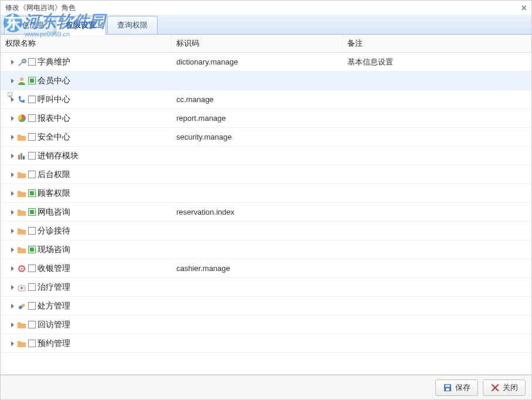  What do you see at coordinates (54, 287) in the screenshot?
I see `row-label: 治疗管理` at bounding box center [54, 287].